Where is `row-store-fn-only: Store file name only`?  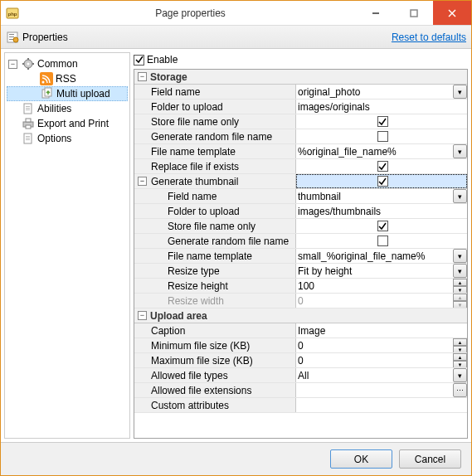
row-store-fn-only: Store file name only is located at coordinates (300, 122).